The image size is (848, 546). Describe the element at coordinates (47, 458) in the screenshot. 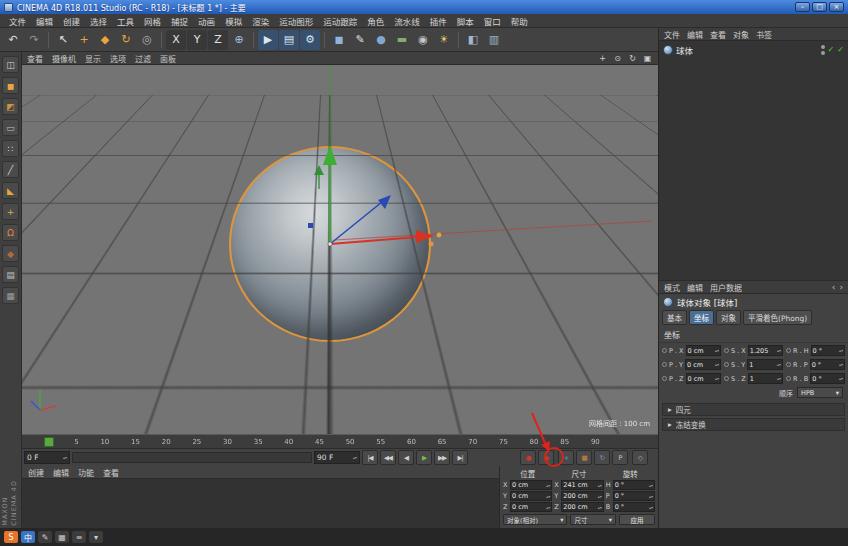

I see `start-frame-field: 0 F ▴▾` at that location.